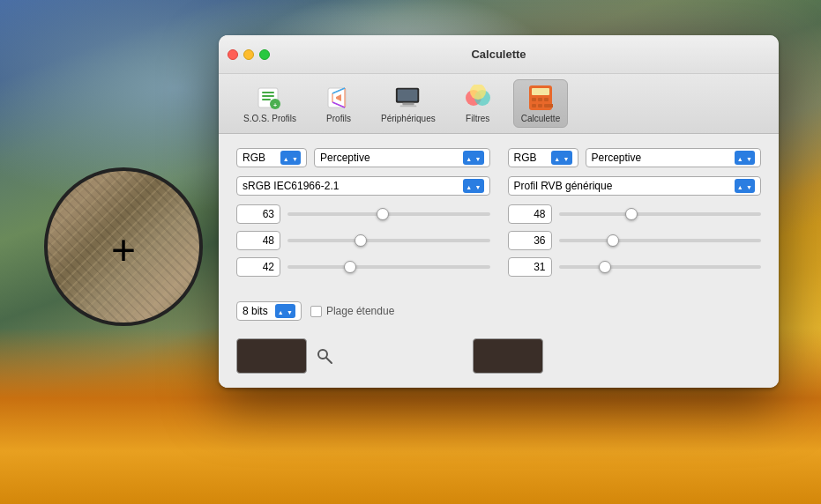  I want to click on right-color-model-arrows: ▲ ▼, so click(561, 158).